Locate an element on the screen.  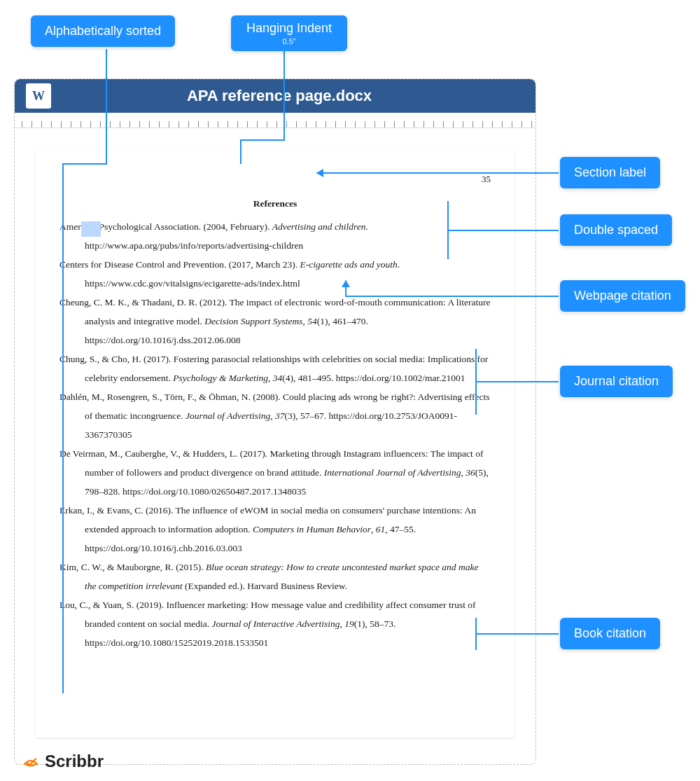
document-titlebar: APA reference page.docx is located at coordinates (275, 96).